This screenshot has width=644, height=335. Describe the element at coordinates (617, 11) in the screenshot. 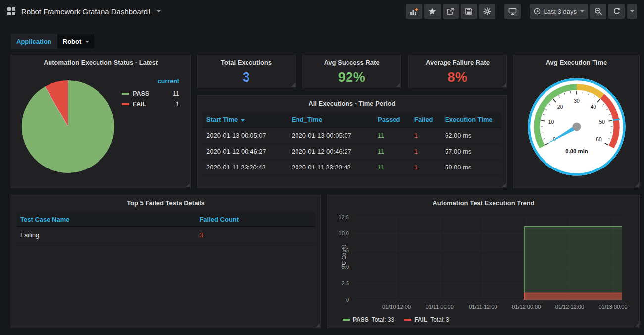

I see `refresh-button` at that location.